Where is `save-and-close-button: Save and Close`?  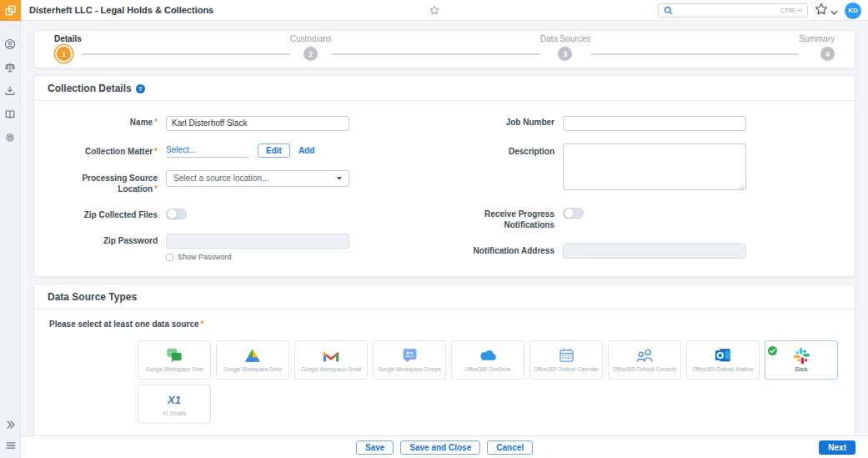
save-and-close-button: Save and Close is located at coordinates (440, 447).